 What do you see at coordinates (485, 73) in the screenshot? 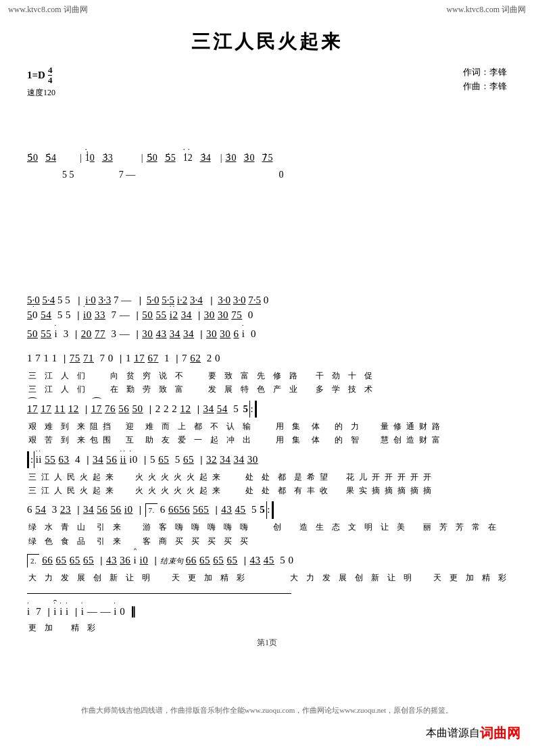
I see `lyricist-line: 作词：李锋` at bounding box center [485, 73].